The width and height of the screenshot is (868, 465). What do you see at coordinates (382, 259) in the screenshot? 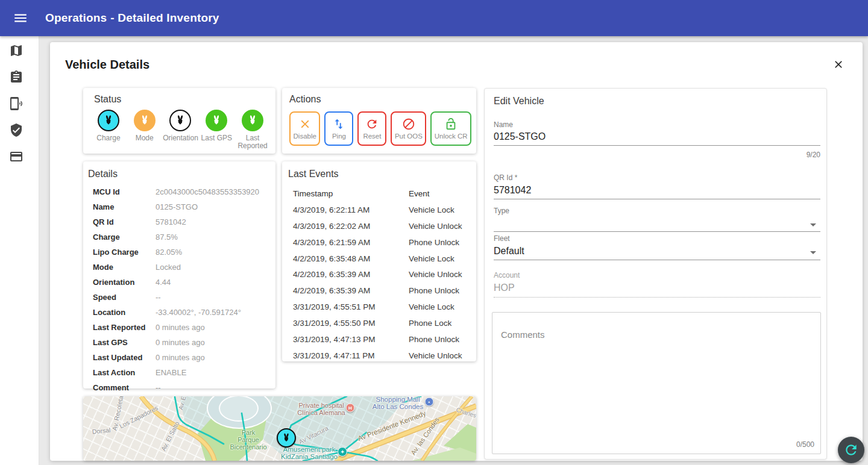
I see `event-row: 4/2/2019, 6:35:48 AMVehicle Lock` at bounding box center [382, 259].